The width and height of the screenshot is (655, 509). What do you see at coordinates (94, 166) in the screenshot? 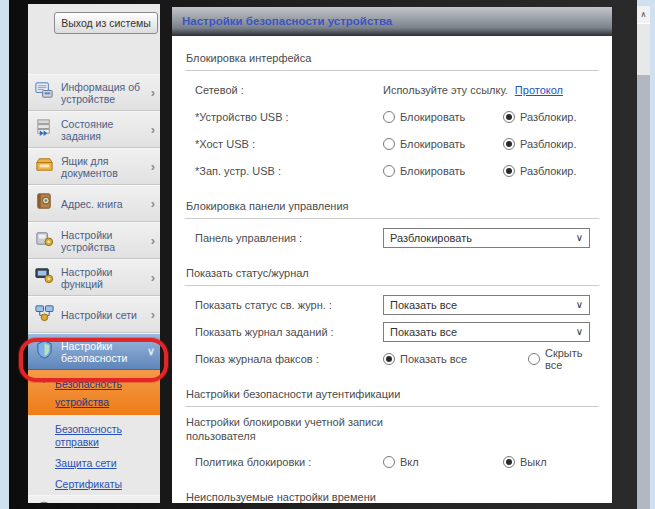
I see `sidebar-item-document-box: Ящик для документов ›` at bounding box center [94, 166].